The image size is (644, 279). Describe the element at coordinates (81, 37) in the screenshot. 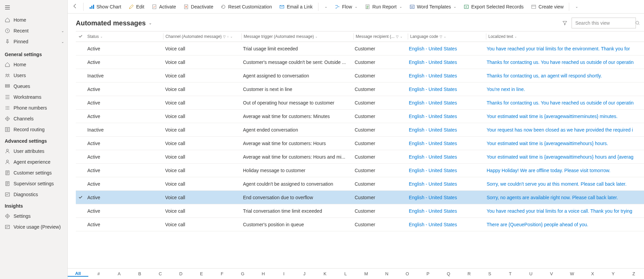

I see `select-all-checkbox` at that location.